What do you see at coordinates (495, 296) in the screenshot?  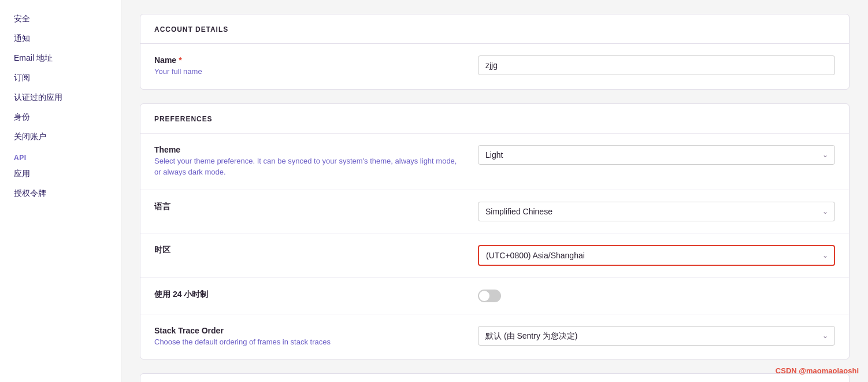 I see `24h-clock-row: 使用 24 小时制` at bounding box center [495, 296].